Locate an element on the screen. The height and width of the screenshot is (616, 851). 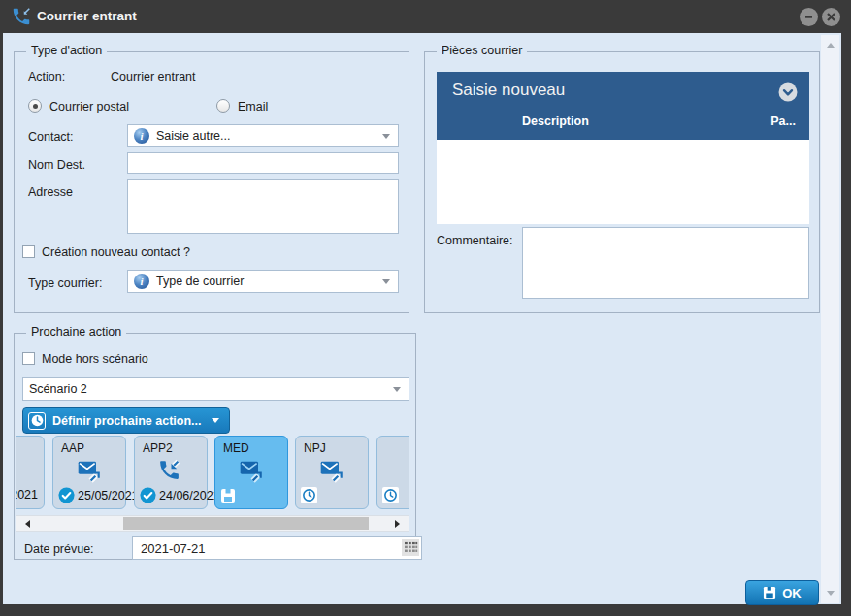
pieces-list-empty is located at coordinates (623, 182).